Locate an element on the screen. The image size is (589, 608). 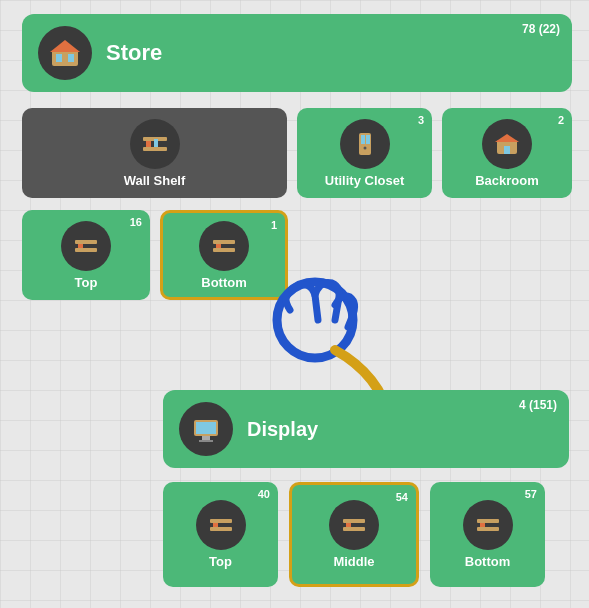
middle-card: 54 Middle is located at coordinates (354, 534).